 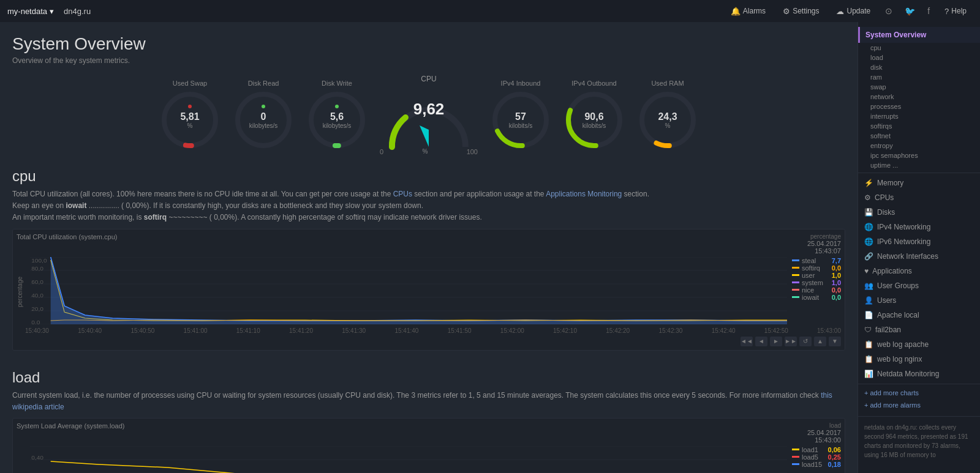 What do you see at coordinates (668, 115) in the screenshot?
I see `used-ram-gauge: Used RAM 24,3 %` at bounding box center [668, 115].